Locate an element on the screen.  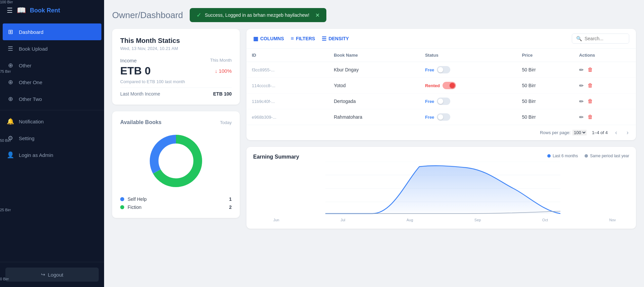
donut-legend: Self Help 1 Fiction 2 is located at coordinates (176, 203).